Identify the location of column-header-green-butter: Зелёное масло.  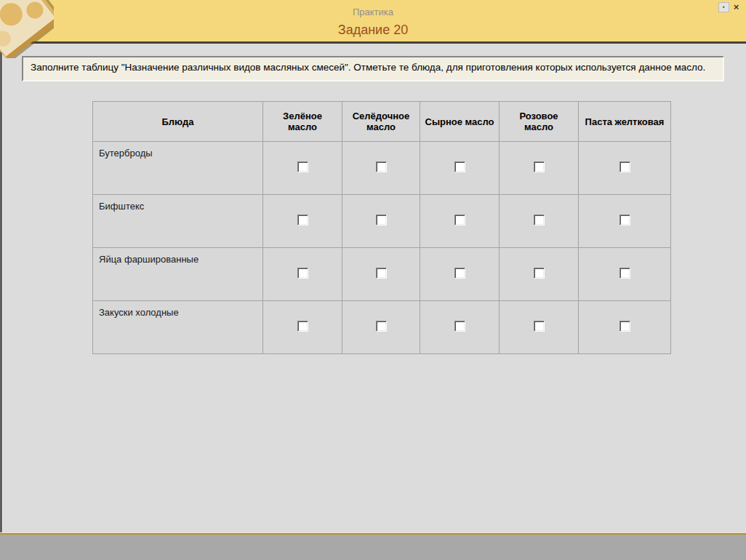
(302, 122).